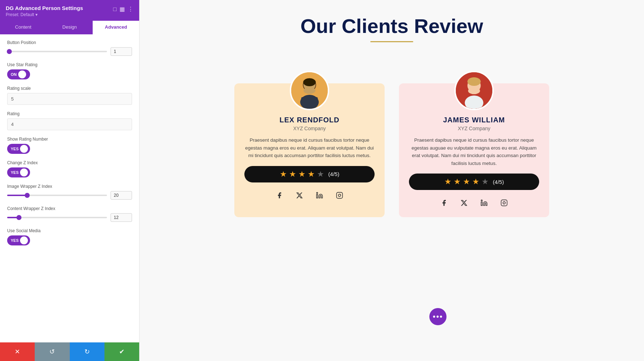  I want to click on card-1-rating-bar: ★ ★ ★ ★ ★ (4/5), so click(309, 174).